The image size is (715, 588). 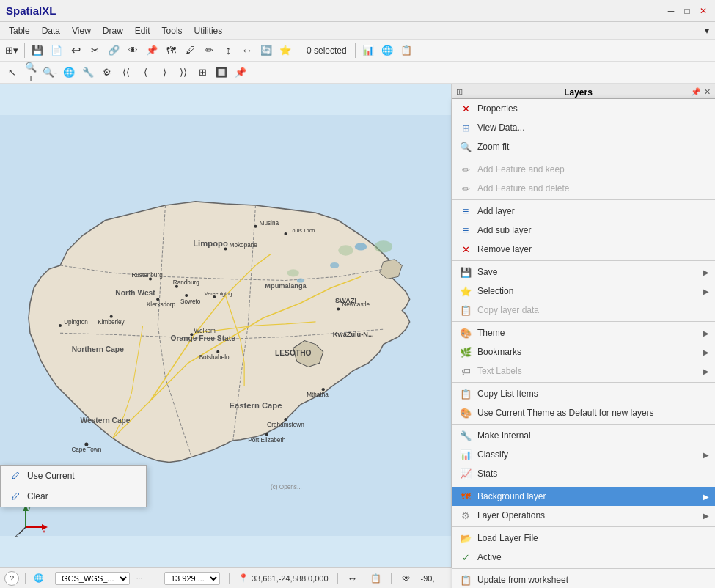 I want to click on cm-bookmarks: 🌿 Bookmarks ▶, so click(x=584, y=352).